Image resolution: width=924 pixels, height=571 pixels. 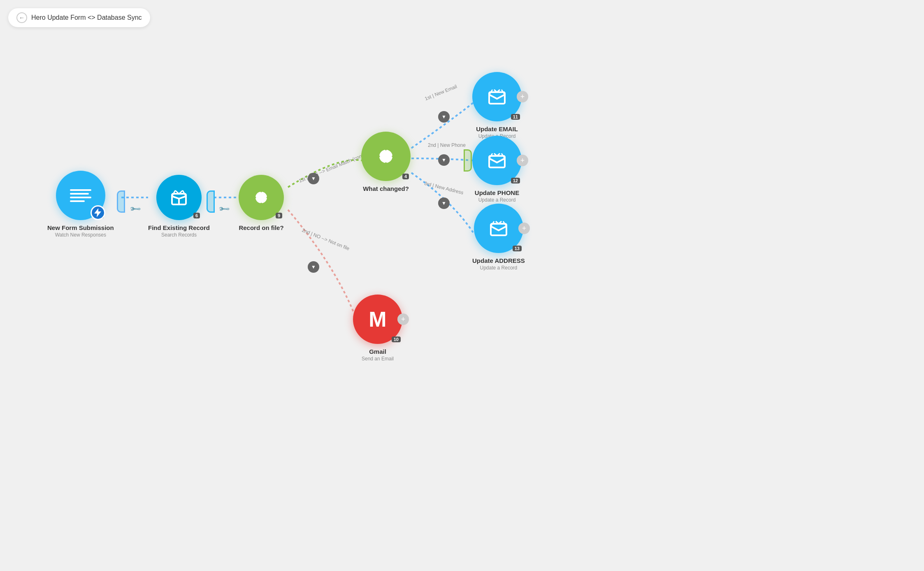 What do you see at coordinates (378, 319) in the screenshot?
I see `gmail-icon: M` at bounding box center [378, 319].